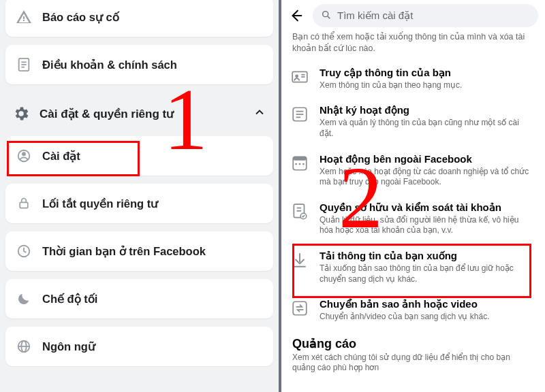 This screenshot has height=392, width=545. Describe the element at coordinates (21, 114) in the screenshot. I see `gear-icon` at that location.